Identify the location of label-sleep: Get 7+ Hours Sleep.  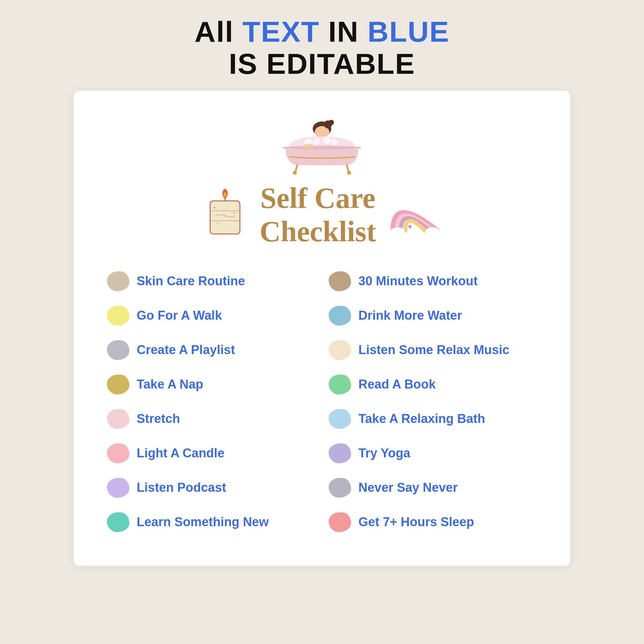
(416, 522).